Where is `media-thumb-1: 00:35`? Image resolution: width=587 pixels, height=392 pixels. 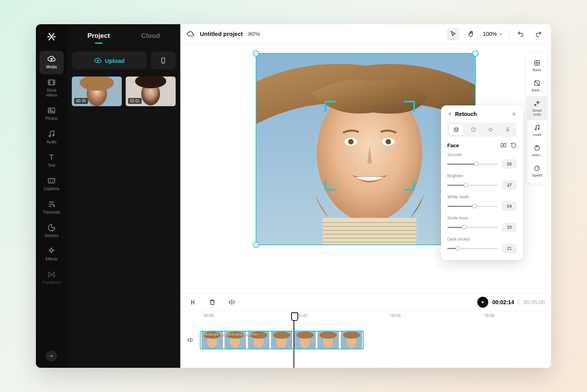 media-thumb-1: 00:35 is located at coordinates (97, 91).